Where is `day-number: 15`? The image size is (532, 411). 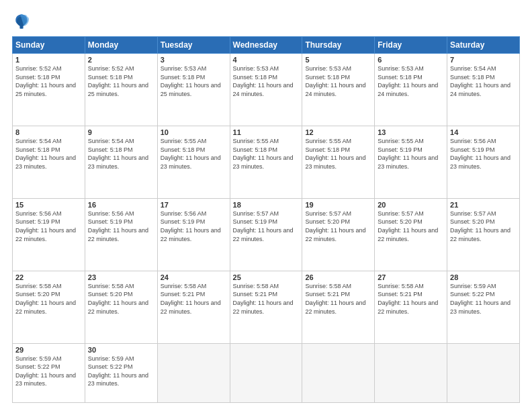
day-number: 15 is located at coordinates (48, 205).